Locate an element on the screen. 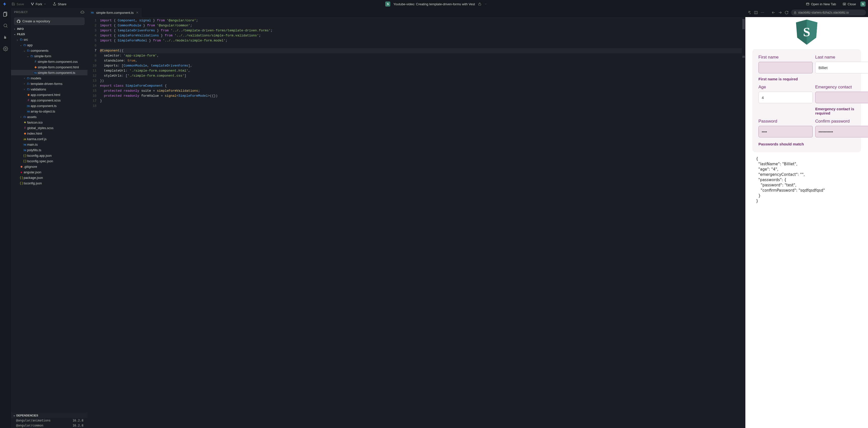 This screenshot has width=868, height=428. file-item: #simple-form.component.css is located at coordinates (49, 62).